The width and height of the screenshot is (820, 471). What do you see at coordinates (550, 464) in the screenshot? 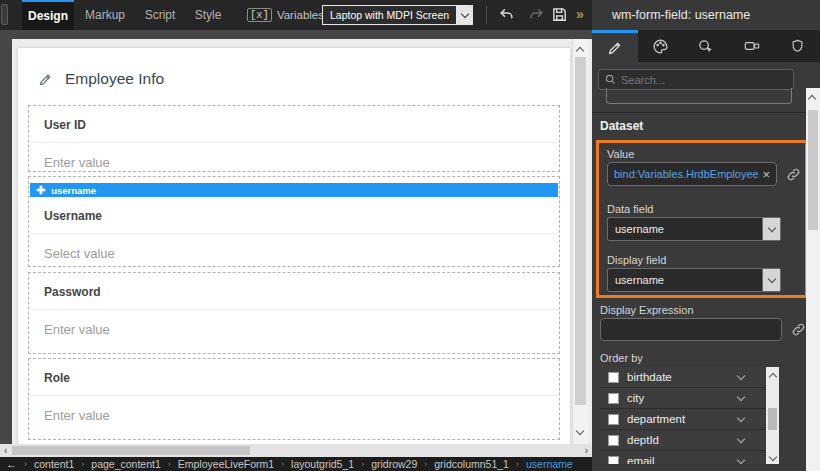
I see `breadcrumb-item-current: username` at bounding box center [550, 464].